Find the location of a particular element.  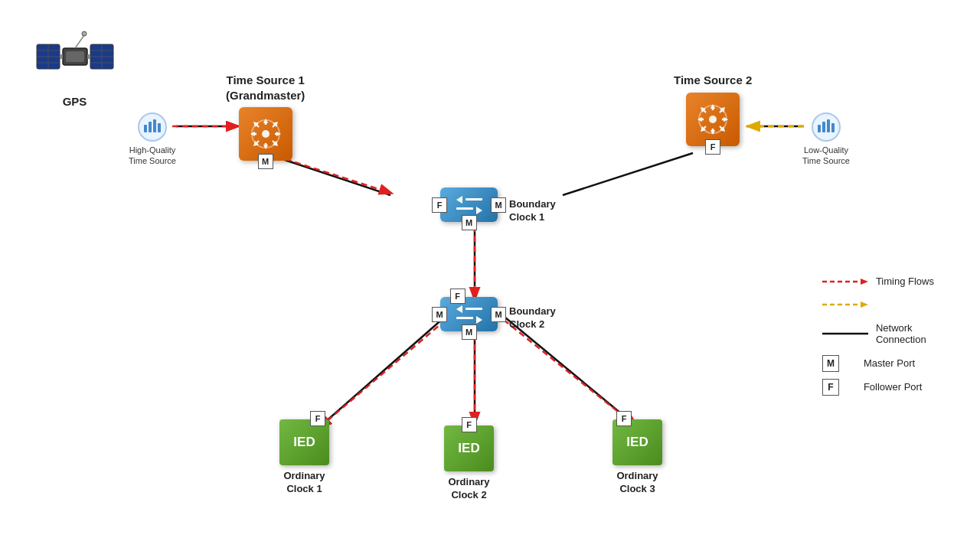

legend-timing-flows: Timing Flows is located at coordinates (878, 282).